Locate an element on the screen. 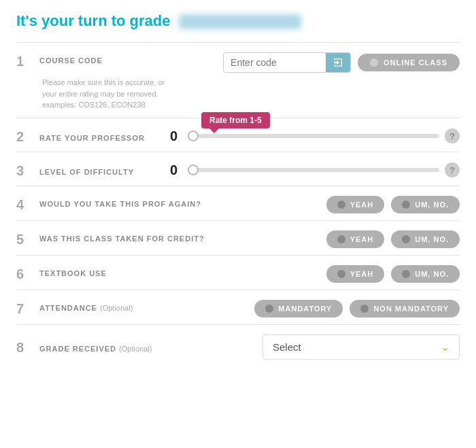 Image resolution: width=476 pixels, height=448 pixels. section-textbook: 6 TEXTBOOK USE YEAH UM, NO. is located at coordinates (238, 272).